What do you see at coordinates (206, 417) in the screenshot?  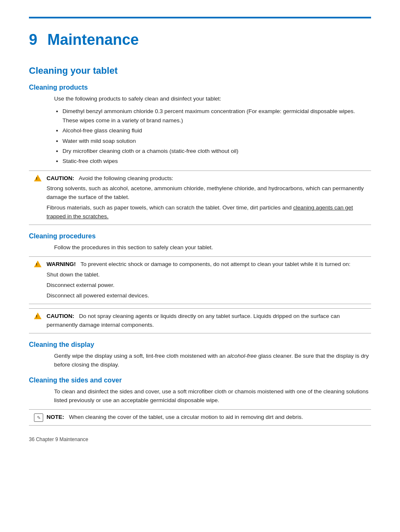 I see `note-content: NOTE: When cleaning the cover of the tab…` at bounding box center [206, 417].